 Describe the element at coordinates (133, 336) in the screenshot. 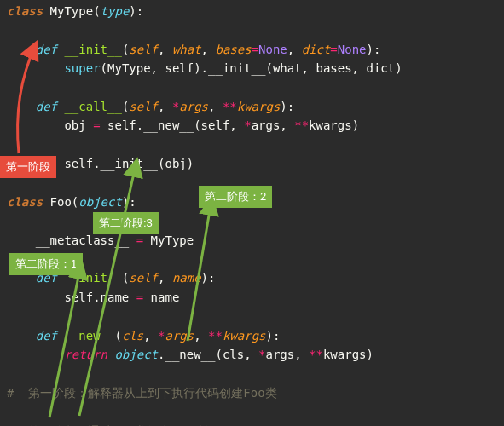

I see `param-cls: cls` at that location.